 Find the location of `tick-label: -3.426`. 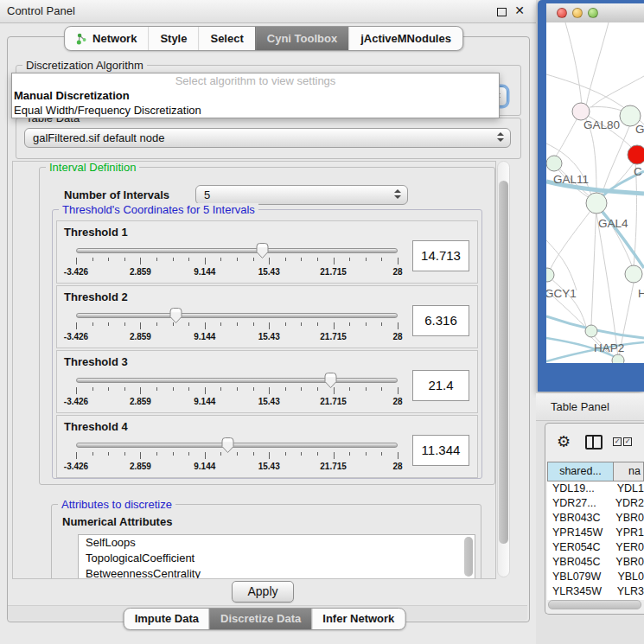

tick-label: -3.426 is located at coordinates (76, 401).